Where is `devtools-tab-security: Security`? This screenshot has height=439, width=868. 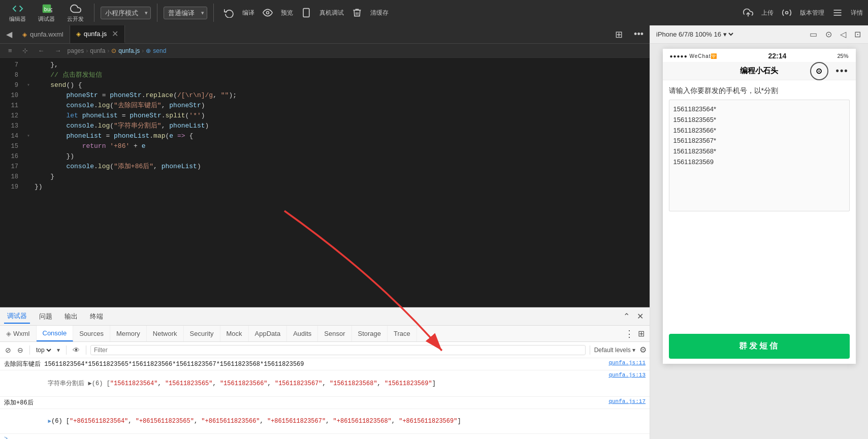
devtools-tab-security: Security is located at coordinates (202, 333).